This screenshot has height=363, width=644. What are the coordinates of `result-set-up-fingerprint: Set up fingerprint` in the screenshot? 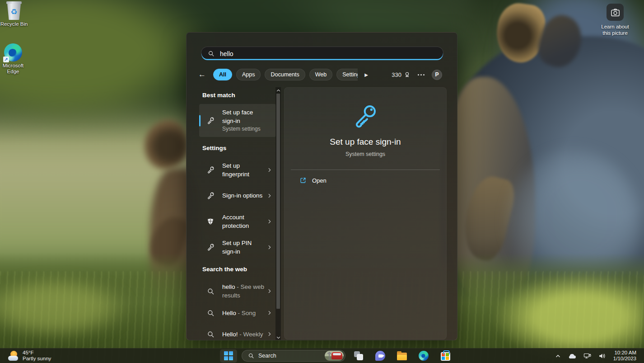 It's located at (238, 170).